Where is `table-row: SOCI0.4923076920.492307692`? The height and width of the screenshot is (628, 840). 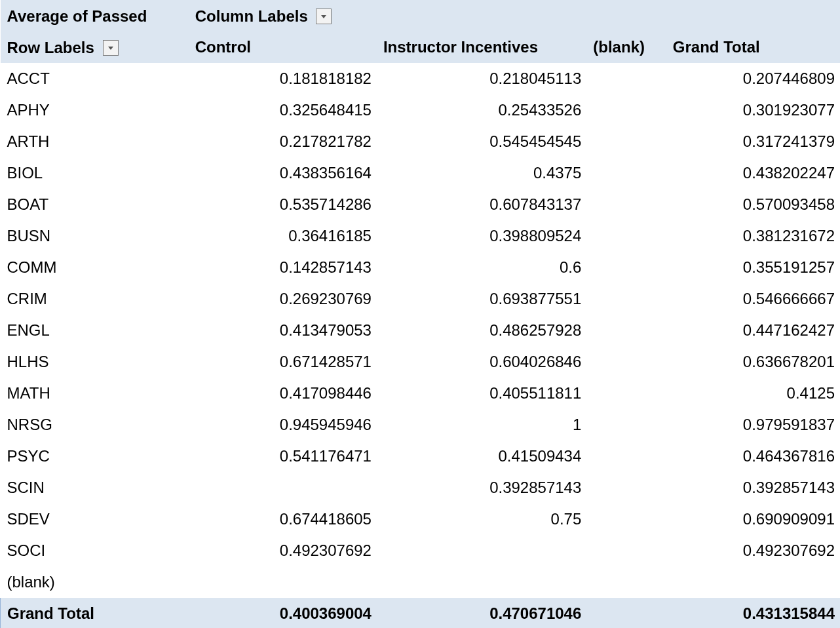
table-row: SOCI0.4923076920.492307692 is located at coordinates (421, 551).